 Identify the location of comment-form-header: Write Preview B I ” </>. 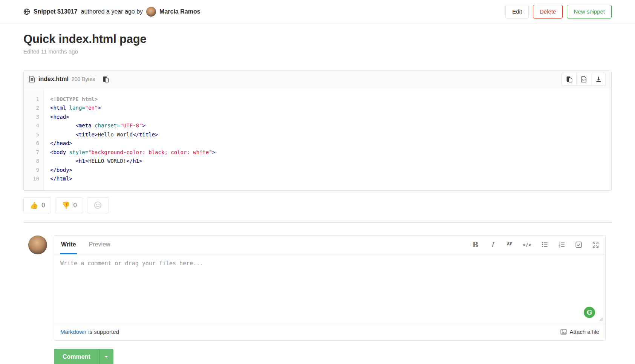
(330, 245).